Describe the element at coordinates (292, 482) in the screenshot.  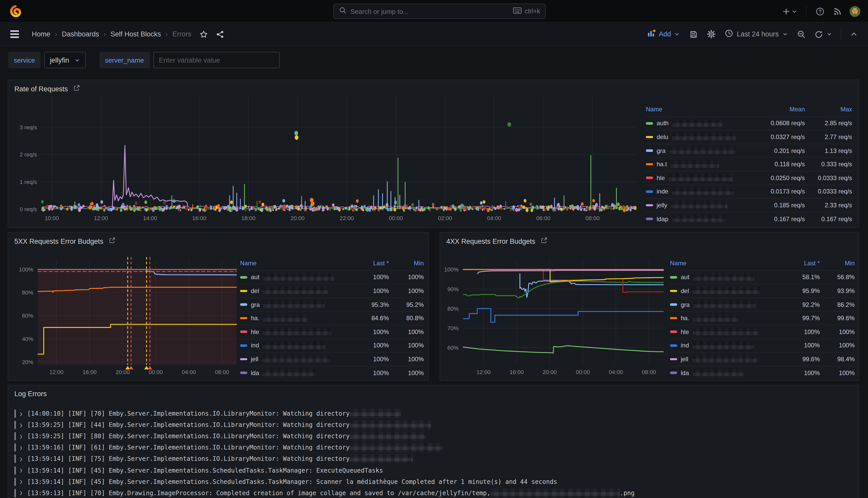
I see `log-message: [13:59:14] [INF] [45] Emby.Server.Implem…` at that location.